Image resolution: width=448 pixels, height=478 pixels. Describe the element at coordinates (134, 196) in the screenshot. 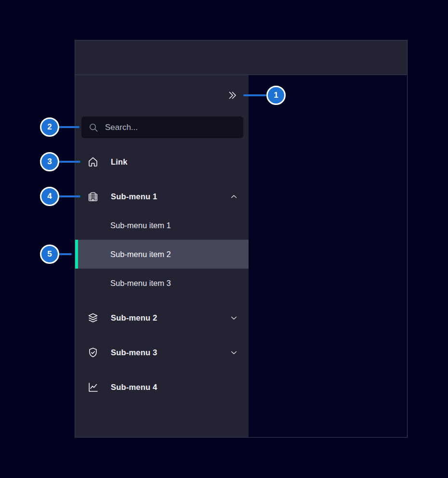

I see `sidebar-item-label: Sub-menu 1` at that location.